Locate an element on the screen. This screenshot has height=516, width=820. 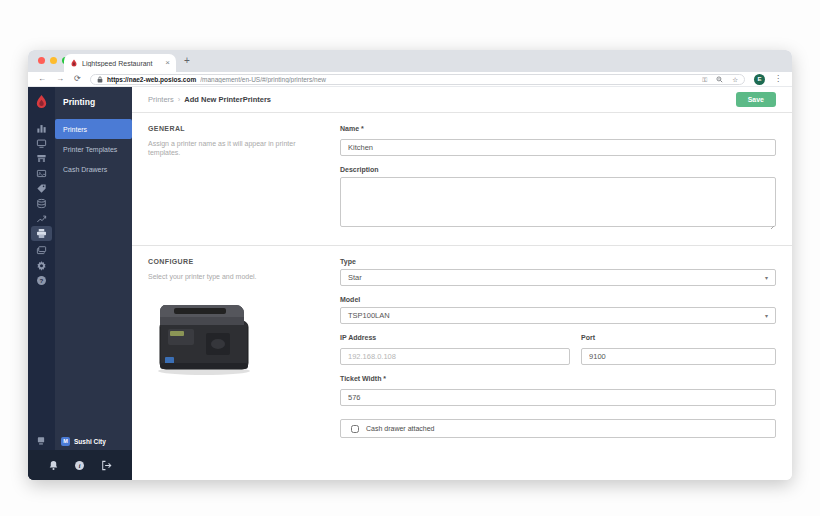
store-icon is located at coordinates (42, 158).